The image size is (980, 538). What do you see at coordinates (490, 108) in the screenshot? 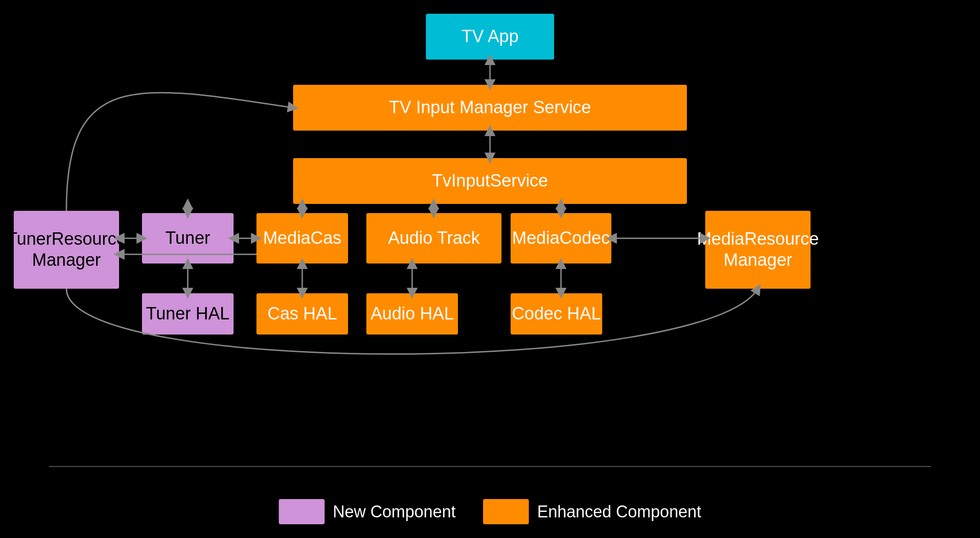
I see `tv-input-manager-label: TV Input Manager Service` at bounding box center [490, 108].